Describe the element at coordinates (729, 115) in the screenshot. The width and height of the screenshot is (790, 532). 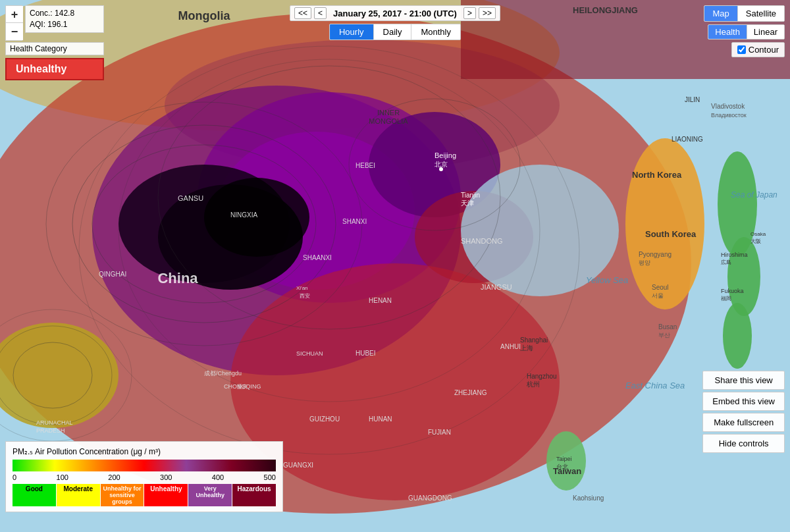
I see `svg-text: Владивосток` at that location.